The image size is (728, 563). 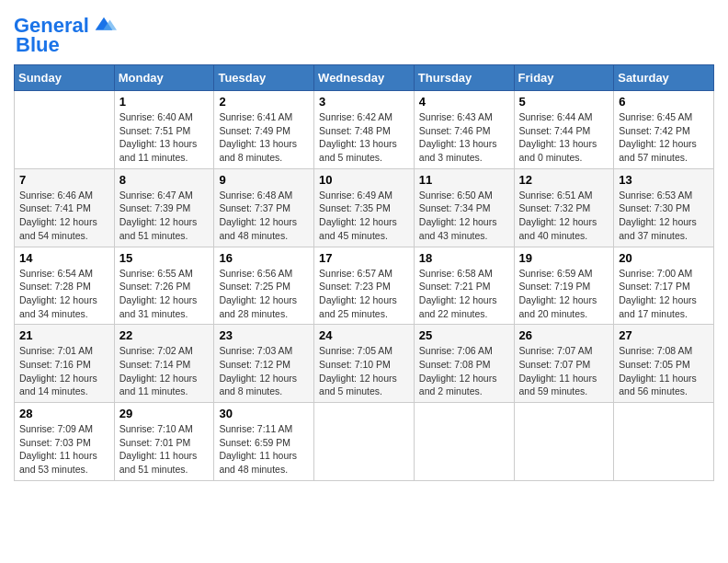 I want to click on calendar-cell: 9Sunrise: 6:48 AM Sunset: 7:37 PM Daylig…, so click(x=265, y=208).